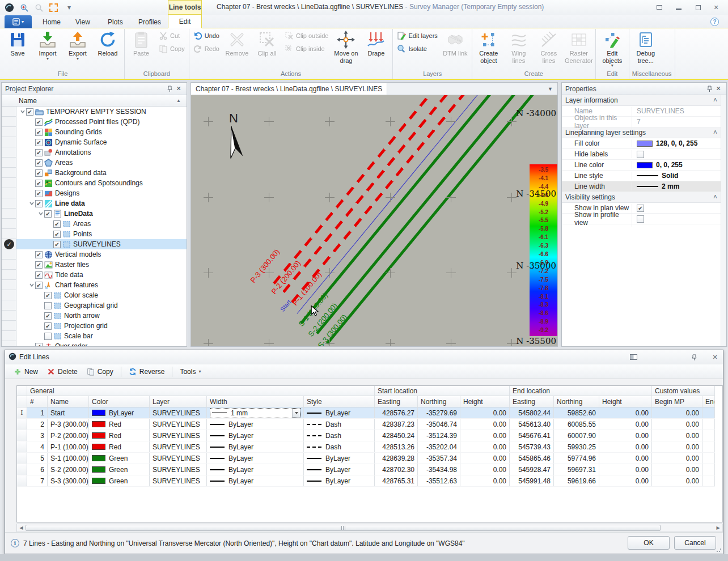  What do you see at coordinates (185, 22) in the screenshot?
I see `tab-edit-active: Edit` at bounding box center [185, 22].